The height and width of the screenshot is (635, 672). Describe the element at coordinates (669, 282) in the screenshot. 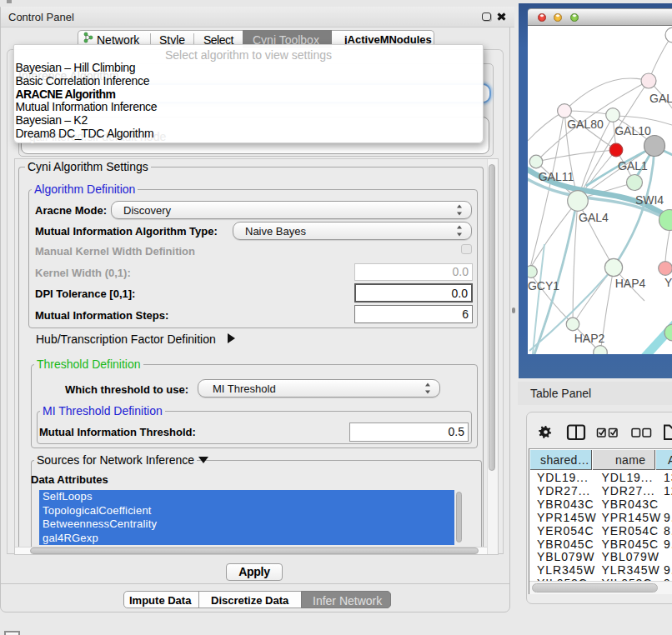

I see `svg-text: Y` at that location.